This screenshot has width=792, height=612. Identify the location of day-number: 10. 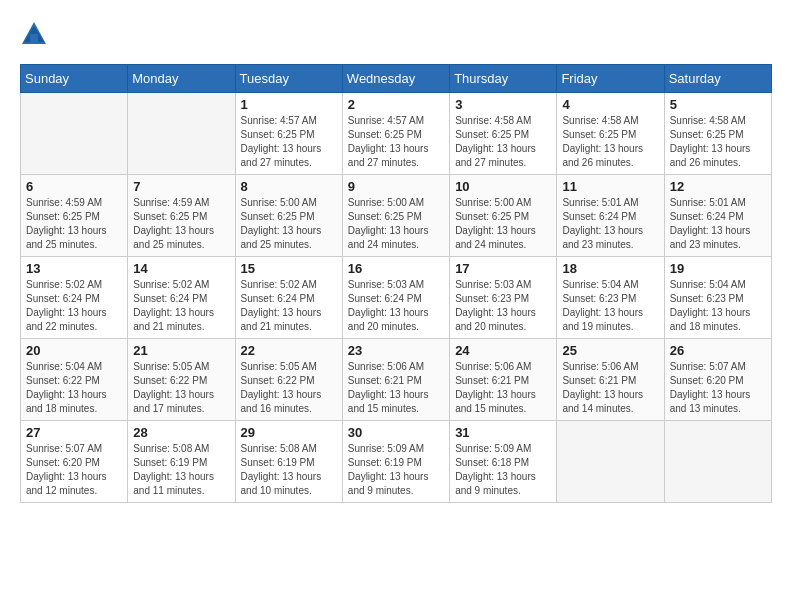
(503, 186).